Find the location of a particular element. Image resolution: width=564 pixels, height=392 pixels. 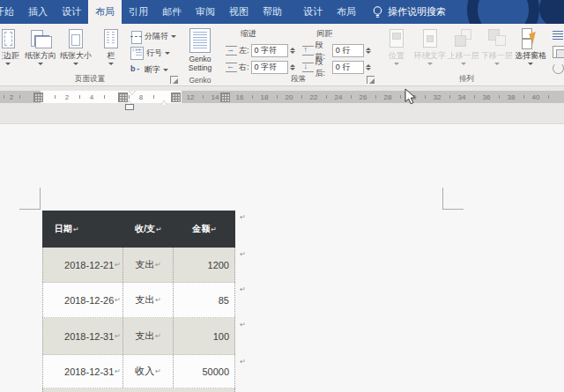

spacing-before-row: 段前:0 行 is located at coordinates (337, 51).